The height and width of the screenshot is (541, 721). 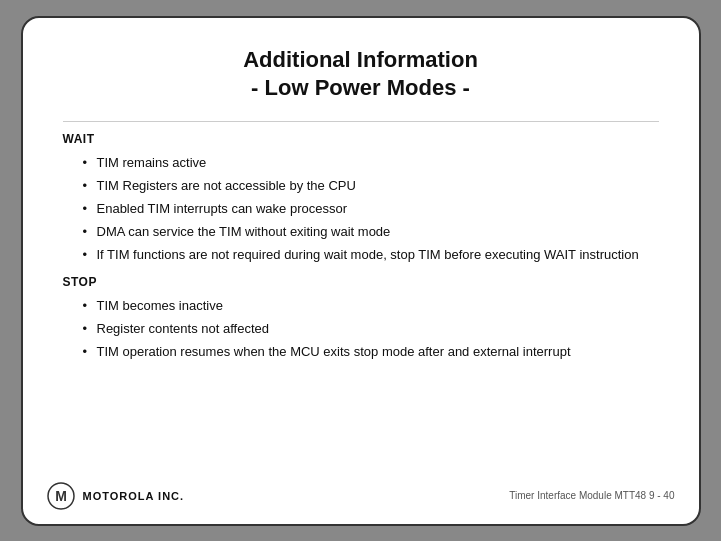 I want to click on motorola-icon: M, so click(x=61, y=496).